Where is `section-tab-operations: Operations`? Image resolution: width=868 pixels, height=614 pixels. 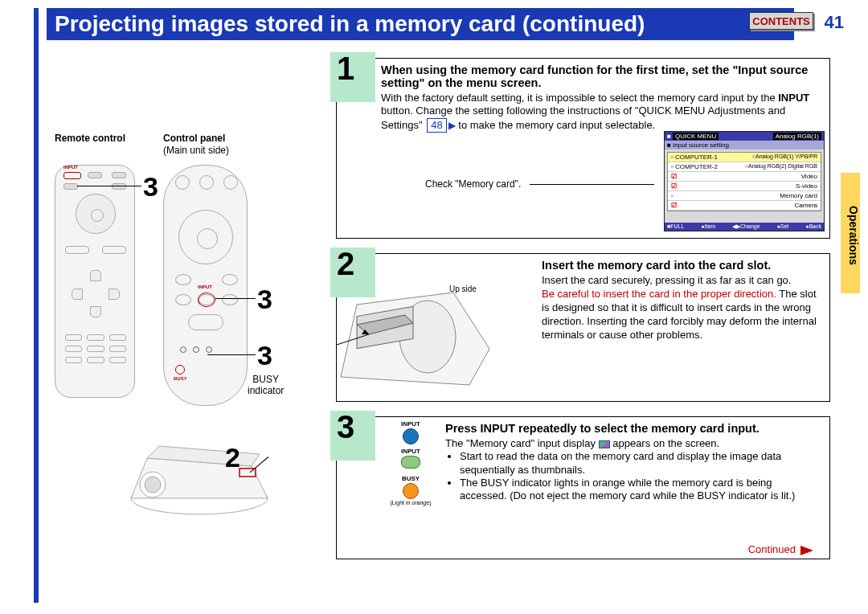
section-tab-operations: Operations is located at coordinates (850, 233).